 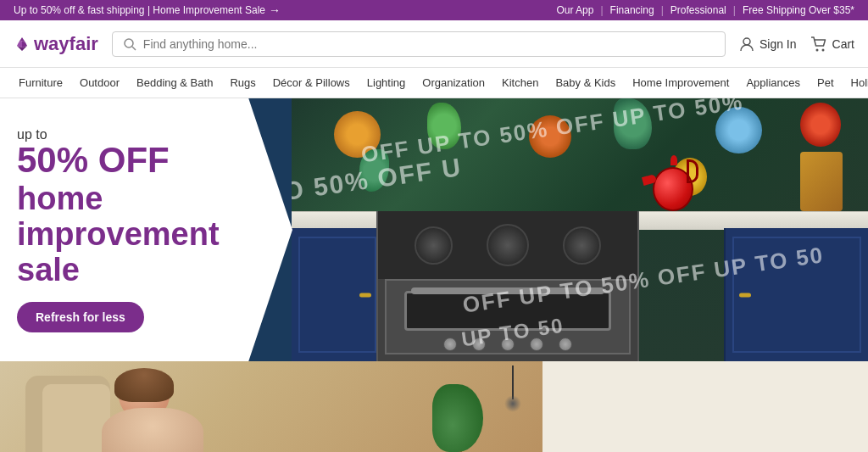 What do you see at coordinates (242, 83) in the screenshot?
I see `nav-rugs: Rugs` at bounding box center [242, 83].